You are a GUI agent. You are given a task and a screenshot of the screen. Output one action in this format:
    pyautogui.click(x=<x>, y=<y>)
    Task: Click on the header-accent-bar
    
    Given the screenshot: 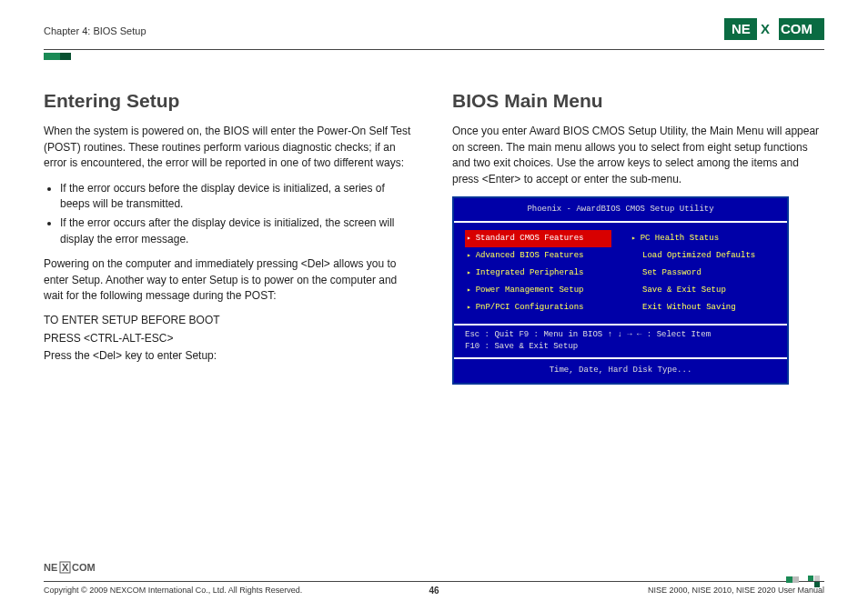 What is the action you would take?
    pyautogui.click(x=57, y=56)
    